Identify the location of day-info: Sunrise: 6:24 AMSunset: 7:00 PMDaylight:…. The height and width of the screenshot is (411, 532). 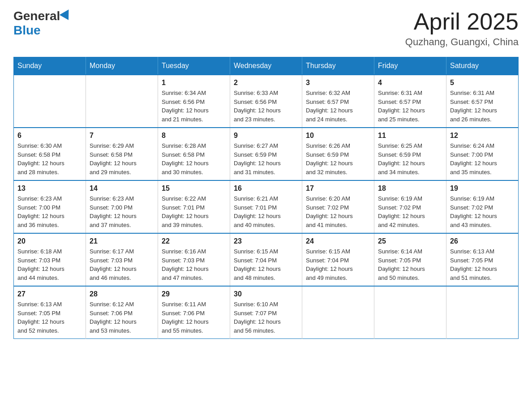
(482, 159).